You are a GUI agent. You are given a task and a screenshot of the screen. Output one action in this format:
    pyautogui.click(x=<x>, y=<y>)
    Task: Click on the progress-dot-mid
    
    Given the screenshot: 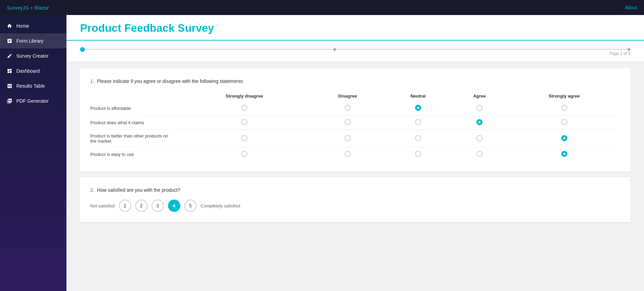 What is the action you would take?
    pyautogui.click(x=335, y=49)
    